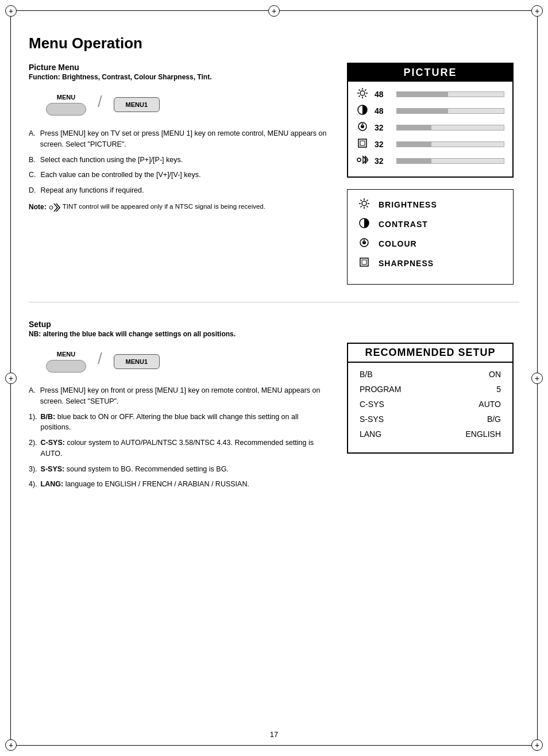 The image size is (548, 756). I want to click on legend-icon-sharpness, so click(364, 263).